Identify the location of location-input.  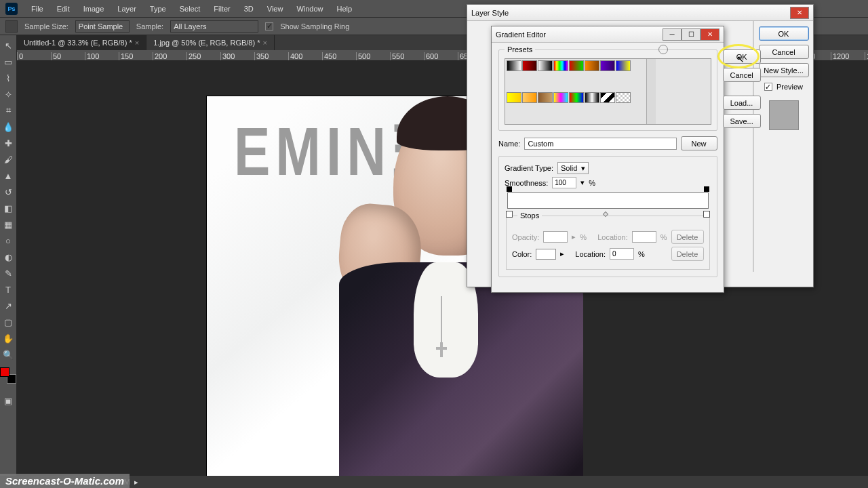
(622, 253).